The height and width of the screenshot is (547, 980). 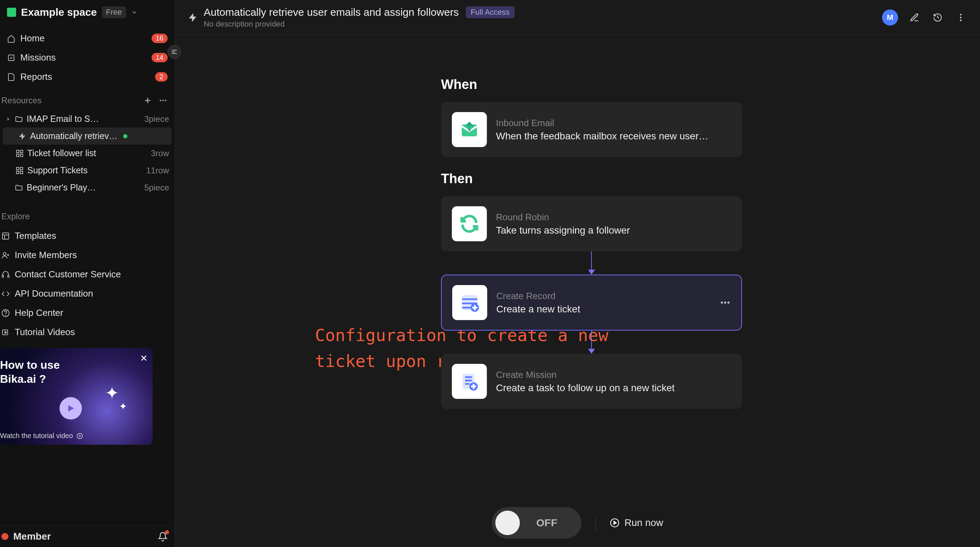 I want to click on node-type: Create Record, so click(x=603, y=296).